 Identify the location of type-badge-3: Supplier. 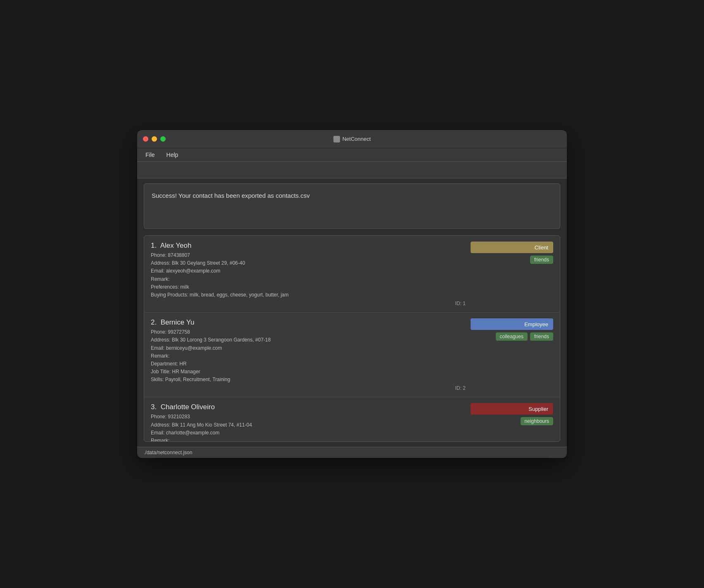
(512, 409).